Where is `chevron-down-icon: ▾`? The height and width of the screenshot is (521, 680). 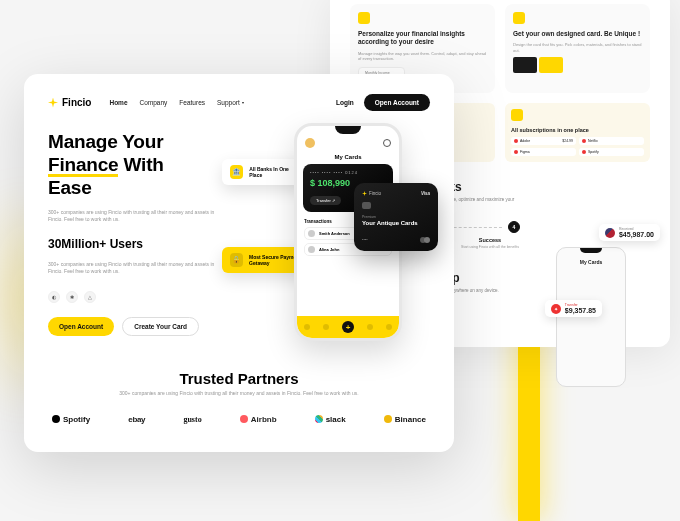
chevron-down-icon: ▾ is located at coordinates (243, 102).